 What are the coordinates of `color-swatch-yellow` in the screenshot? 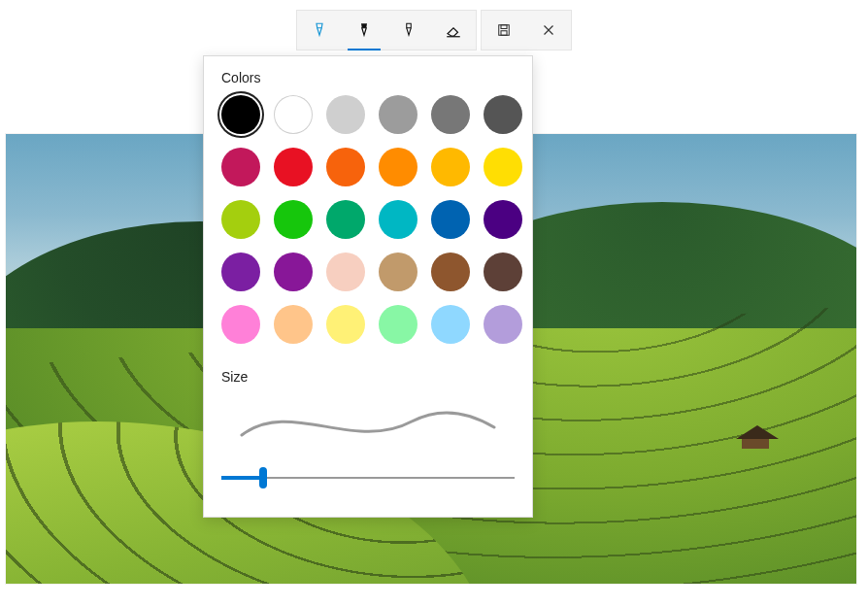 It's located at (503, 167).